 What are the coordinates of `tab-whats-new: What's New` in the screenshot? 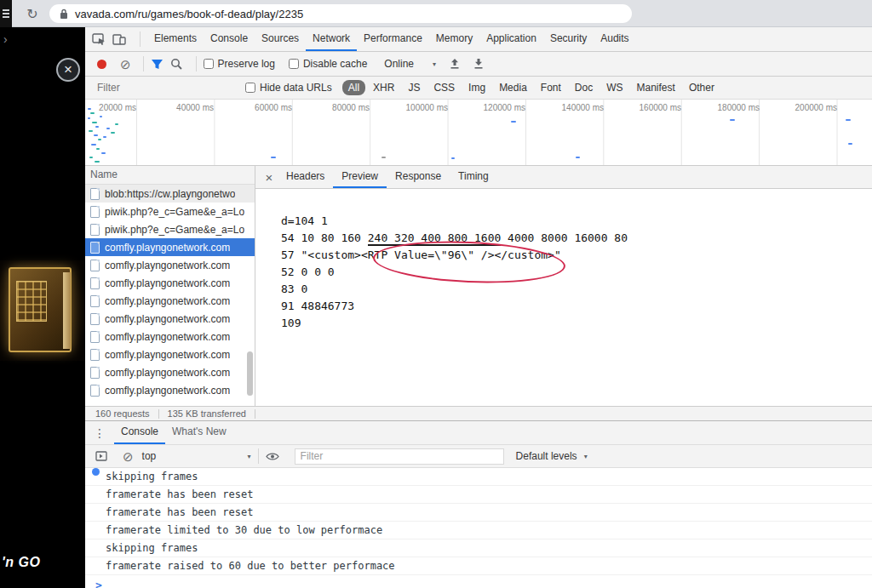 It's located at (199, 432).